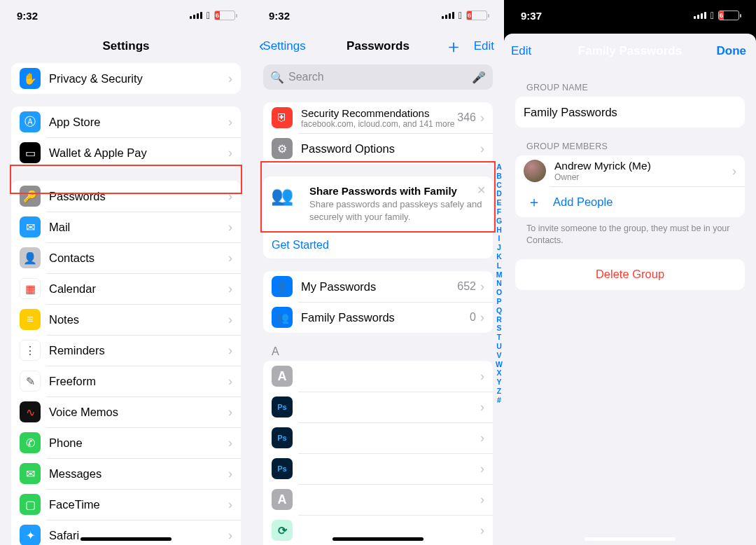 Image resolution: width=756 pixels, height=545 pixels. Describe the element at coordinates (499, 401) in the screenshot. I see `index-letter: #` at that location.